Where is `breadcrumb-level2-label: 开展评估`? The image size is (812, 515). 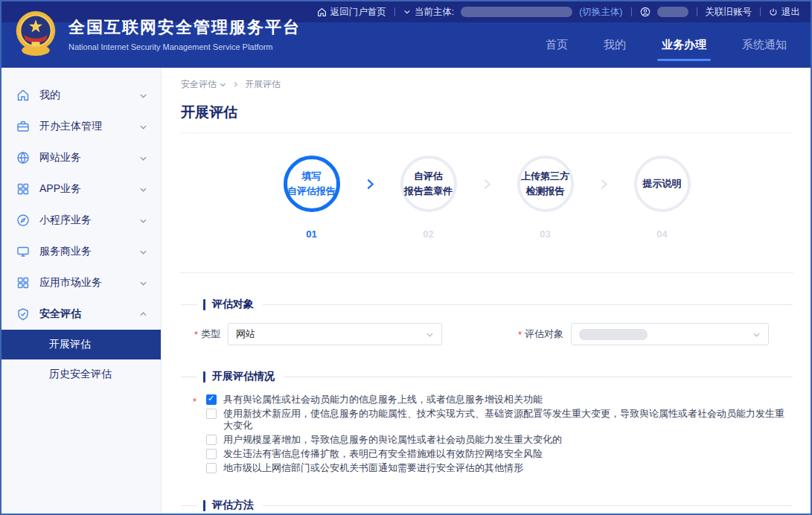
breadcrumb-level2-label: 开展评估 is located at coordinates (263, 85).